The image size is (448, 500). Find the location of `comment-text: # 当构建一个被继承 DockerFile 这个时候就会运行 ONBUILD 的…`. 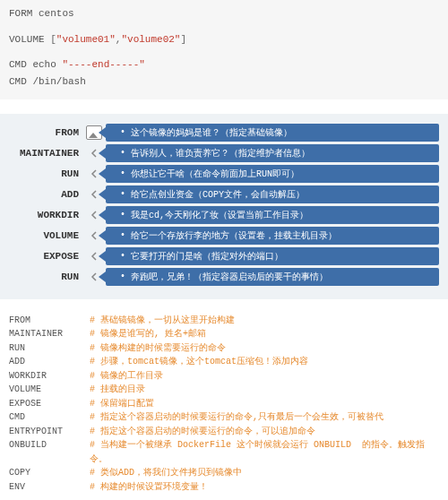

comment-text: # 当构建一个被继承 DockerFile 这个时候就会运行 ONBUILD 的… is located at coordinates (264, 452).